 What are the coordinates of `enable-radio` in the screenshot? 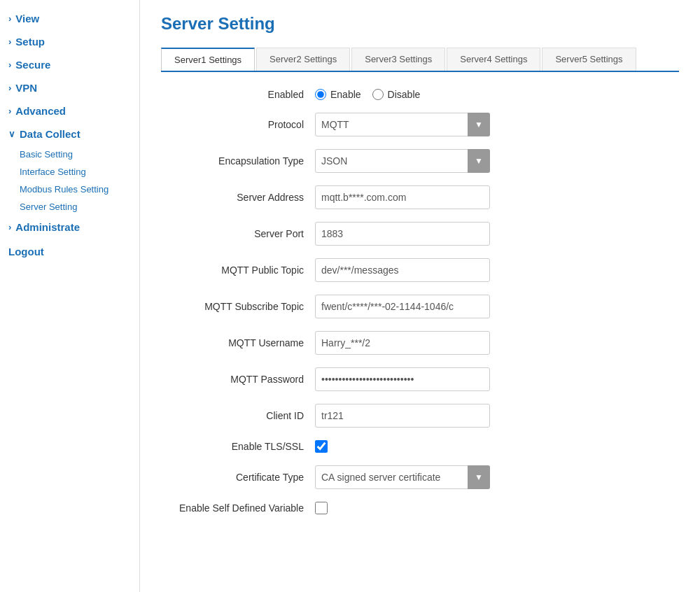 It's located at (321, 94).